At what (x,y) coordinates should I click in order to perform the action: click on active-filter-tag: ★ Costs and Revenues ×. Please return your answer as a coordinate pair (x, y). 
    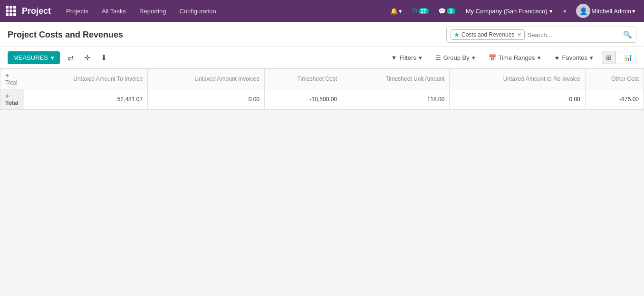
    Looking at the image, I should click on (488, 35).